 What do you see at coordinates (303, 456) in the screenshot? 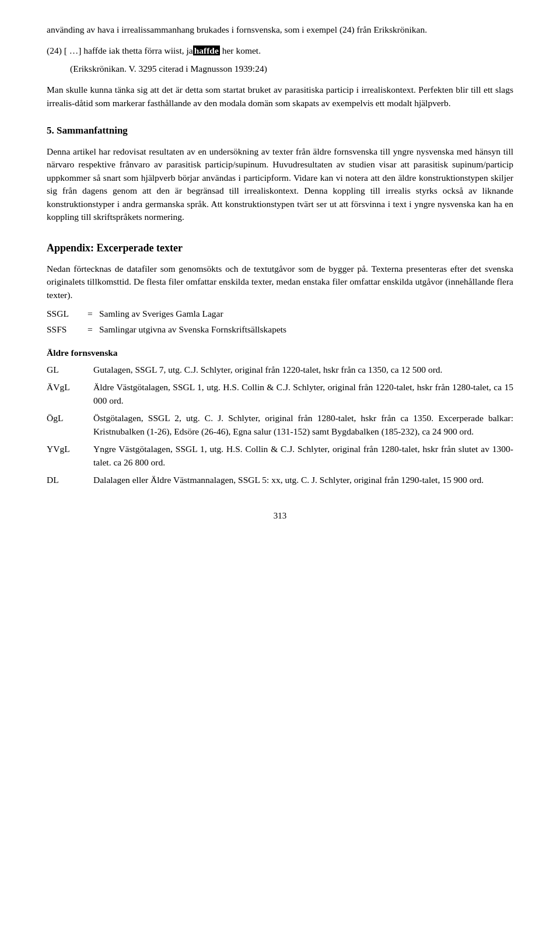
I see `entry-description: Yngre Västgötalagen, SSGL 1, utg. H.S. C…` at bounding box center [303, 456].